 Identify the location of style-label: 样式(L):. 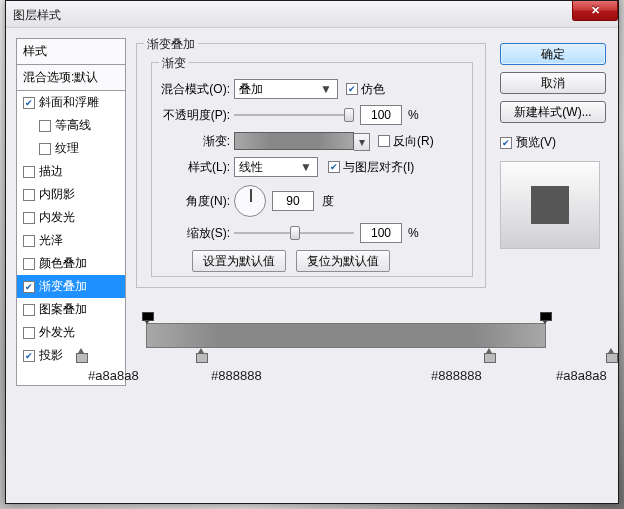
(194, 168).